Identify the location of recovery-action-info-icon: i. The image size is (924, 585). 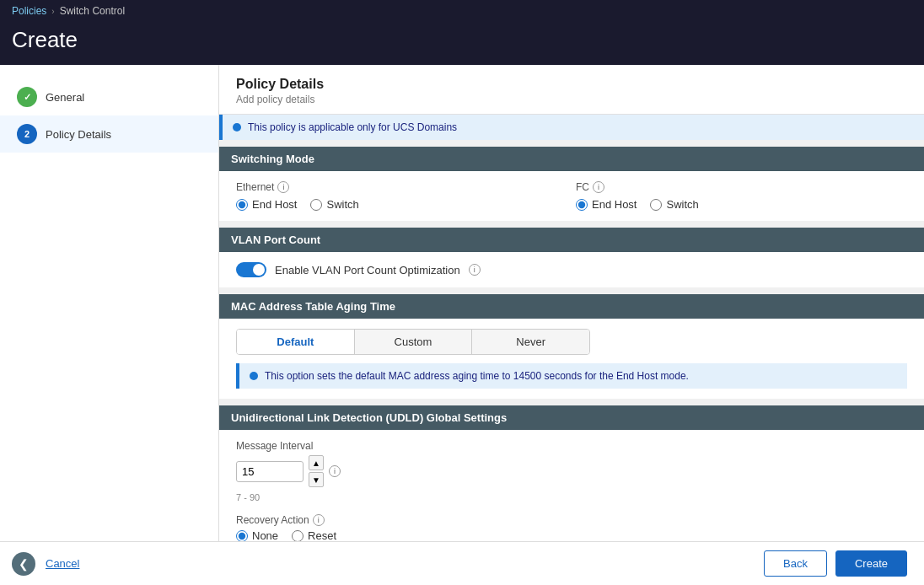
(319, 520).